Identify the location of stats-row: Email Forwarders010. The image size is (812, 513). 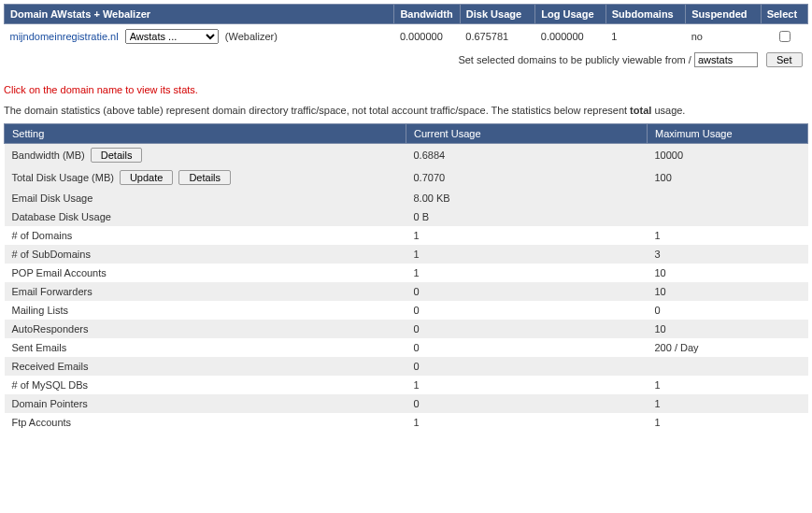
(406, 292).